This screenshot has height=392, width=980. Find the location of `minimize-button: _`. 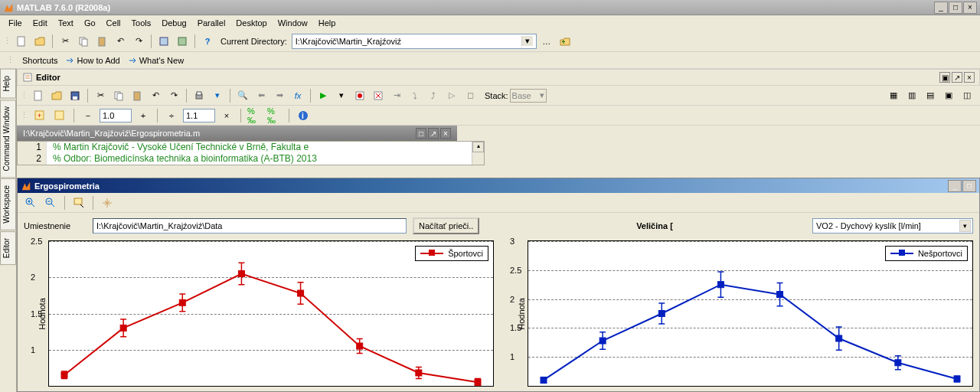

minimize-button: _ is located at coordinates (941, 8).